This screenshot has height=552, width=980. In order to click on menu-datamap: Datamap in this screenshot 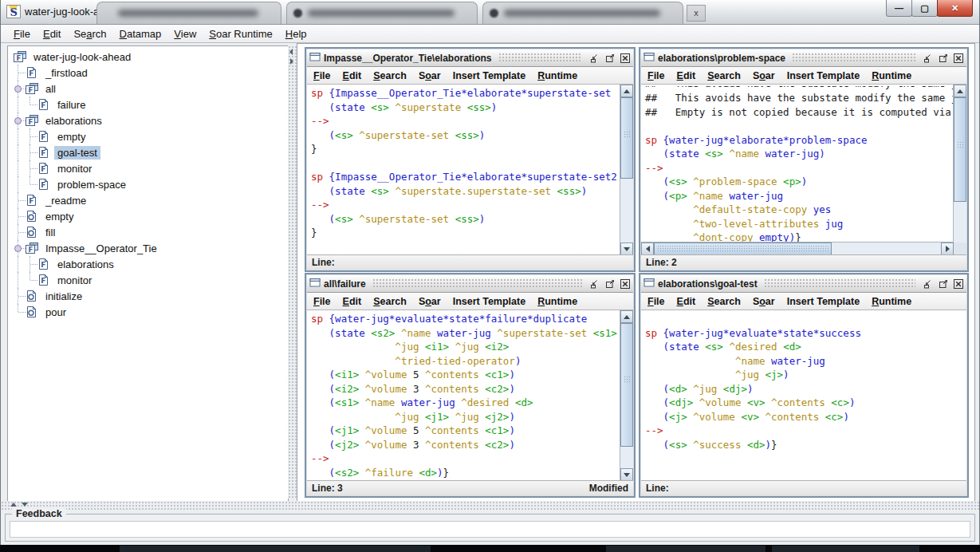, I will do `click(140, 34)`.